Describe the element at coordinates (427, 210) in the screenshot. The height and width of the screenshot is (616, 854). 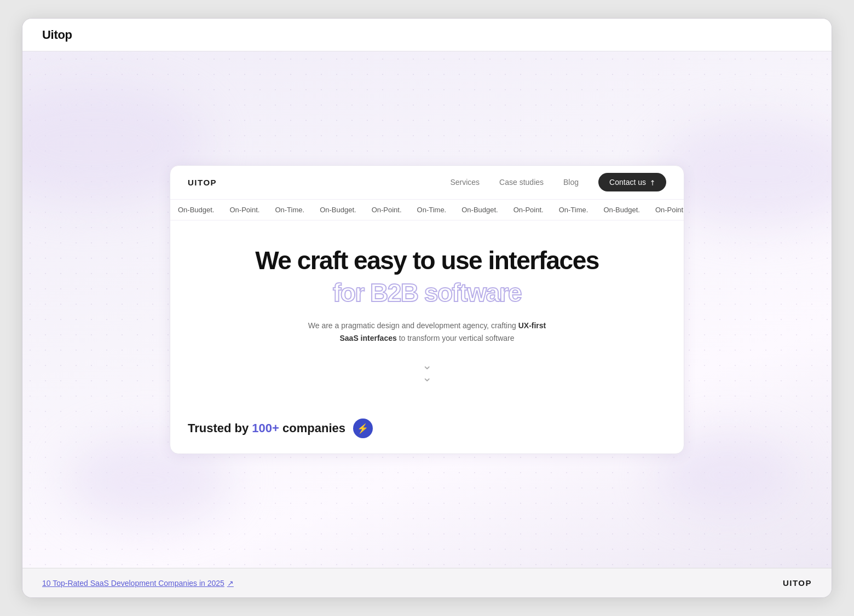
I see `ticker-track: On-Budget. On-Point. On-Time. On-Budget.…` at that location.